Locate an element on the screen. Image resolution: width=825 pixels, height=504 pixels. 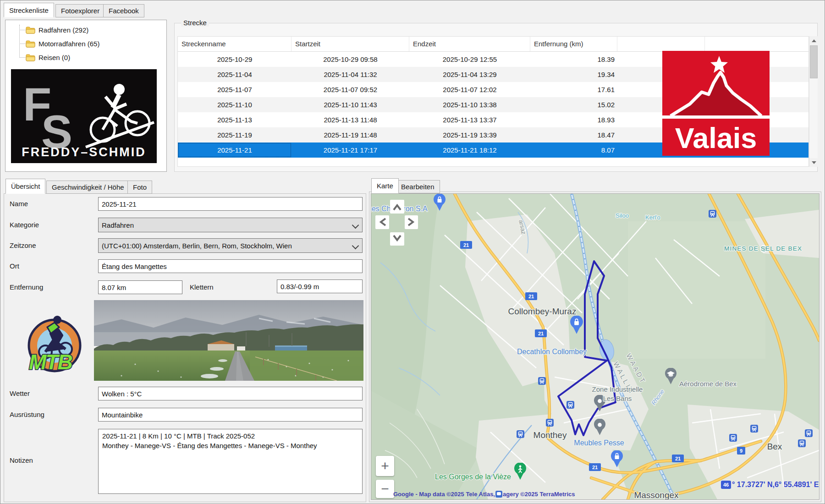
cell-end: 2025-11-07 12:02 is located at coordinates (470, 90).